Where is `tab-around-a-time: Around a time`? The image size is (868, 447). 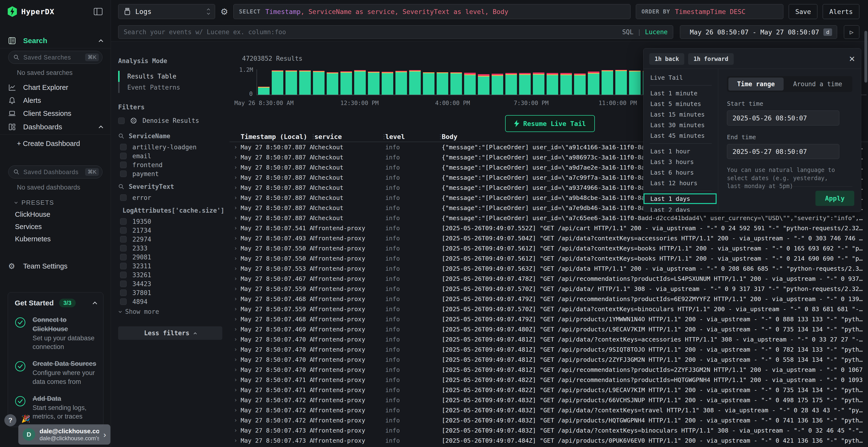 tab-around-a-time: Around a time is located at coordinates (818, 84).